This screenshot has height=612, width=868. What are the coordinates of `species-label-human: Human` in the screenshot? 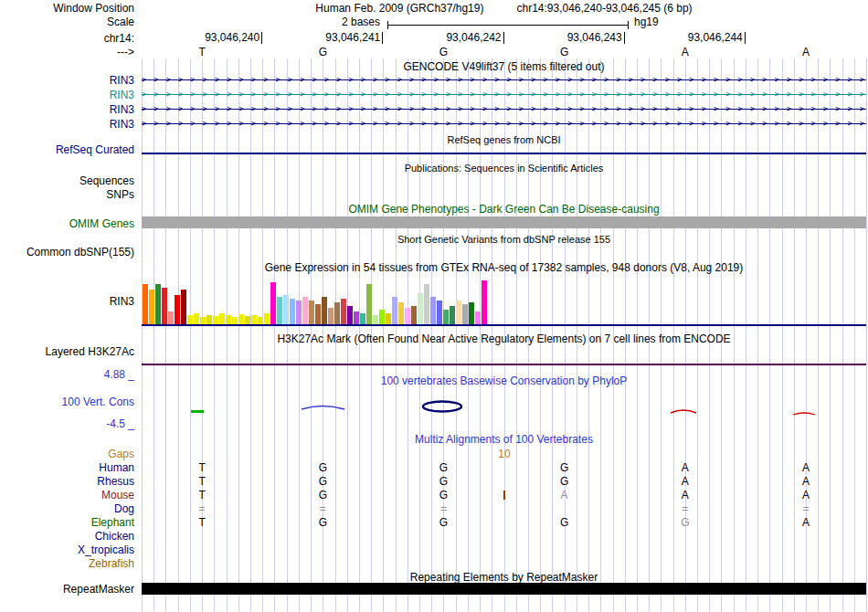 It's located at (69, 468).